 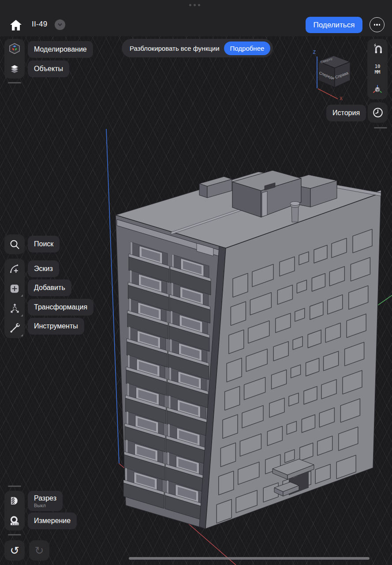 What do you see at coordinates (15, 308) in the screenshot?
I see `transform-button` at bounding box center [15, 308].